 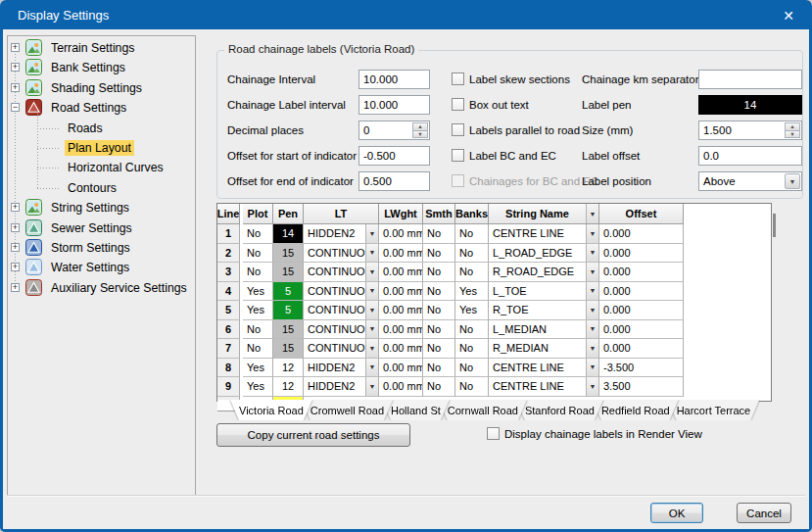 What do you see at coordinates (347, 410) in the screenshot?
I see `tab-cromwell-road: Cromwell Road` at bounding box center [347, 410].